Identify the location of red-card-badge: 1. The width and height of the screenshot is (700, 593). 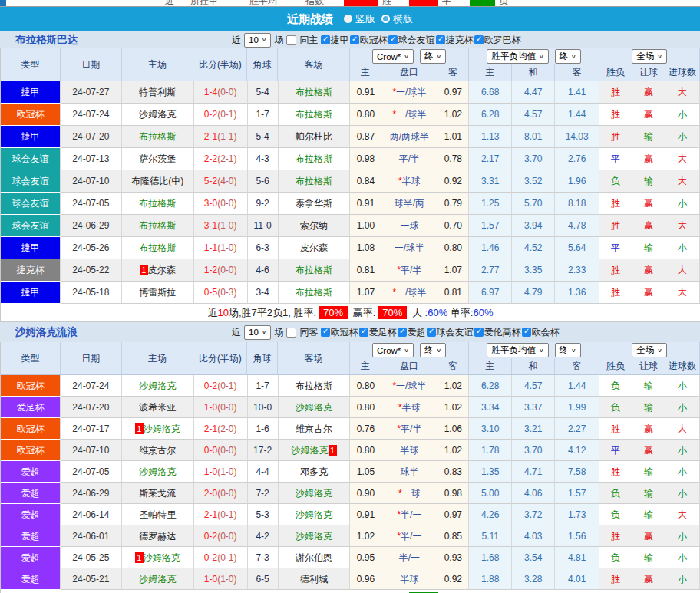
(333, 450).